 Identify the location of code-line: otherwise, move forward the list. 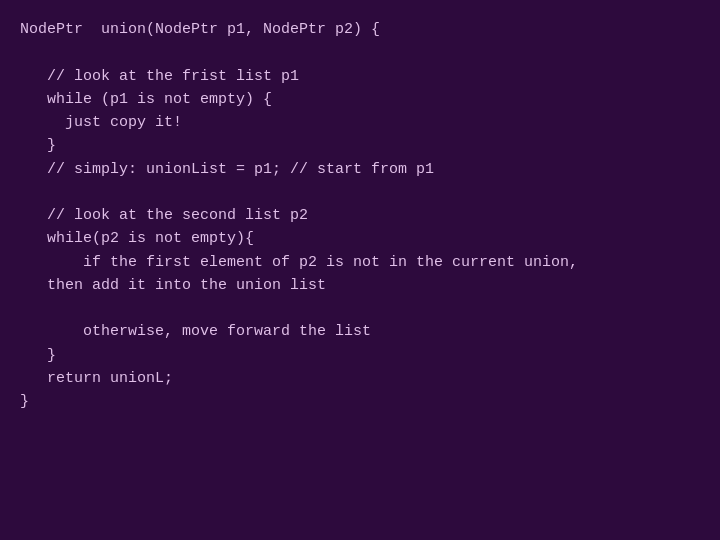
(360, 332).